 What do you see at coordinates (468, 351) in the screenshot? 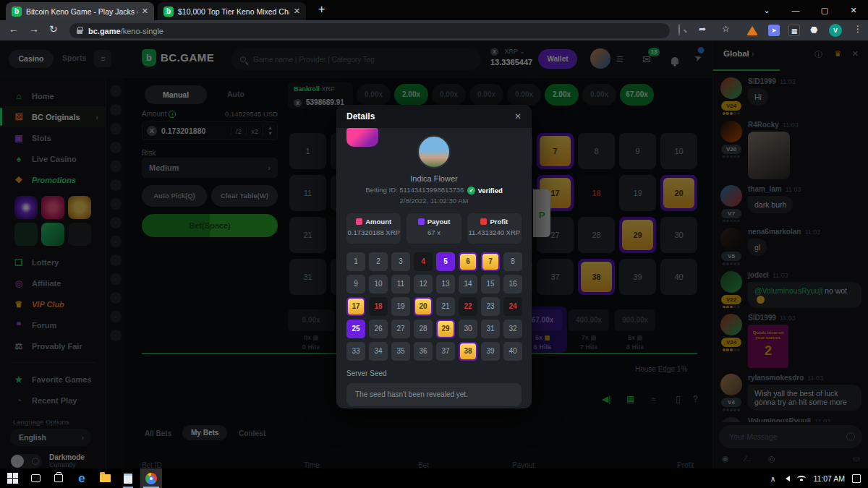
I see `modal-keno-tile-38: 38` at bounding box center [468, 351].